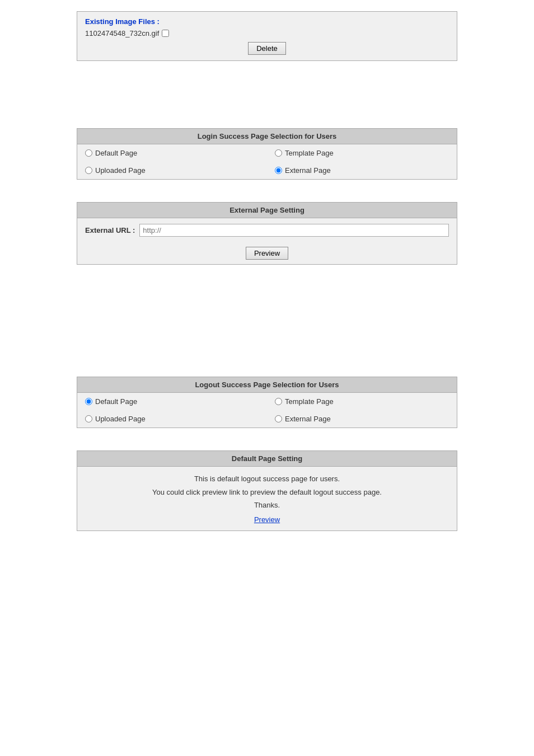  Describe the element at coordinates (279, 170) in the screenshot. I see `login-external-radio` at that location.